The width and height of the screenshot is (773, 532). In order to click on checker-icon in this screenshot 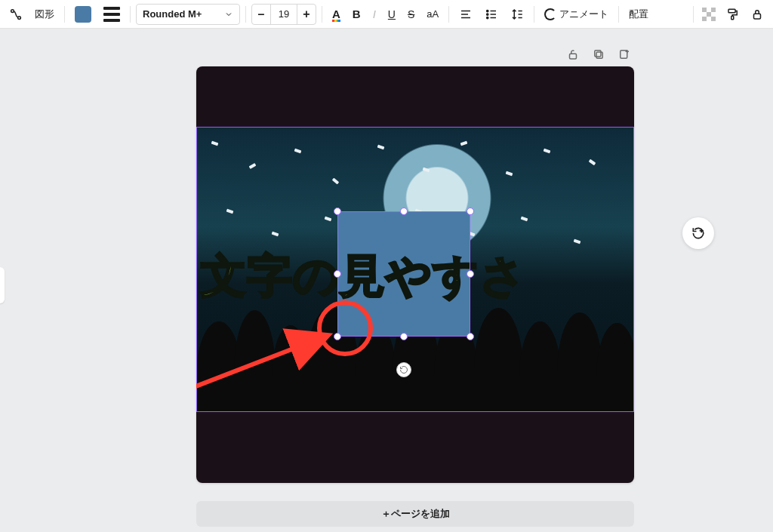, I will do `click(709, 14)`.